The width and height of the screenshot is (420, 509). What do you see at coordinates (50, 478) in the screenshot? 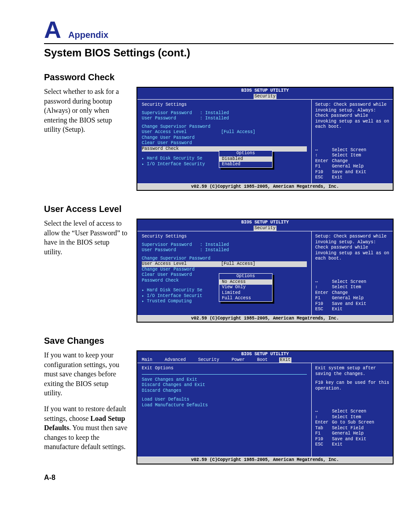
I see `page-number: A-8` at bounding box center [50, 478].